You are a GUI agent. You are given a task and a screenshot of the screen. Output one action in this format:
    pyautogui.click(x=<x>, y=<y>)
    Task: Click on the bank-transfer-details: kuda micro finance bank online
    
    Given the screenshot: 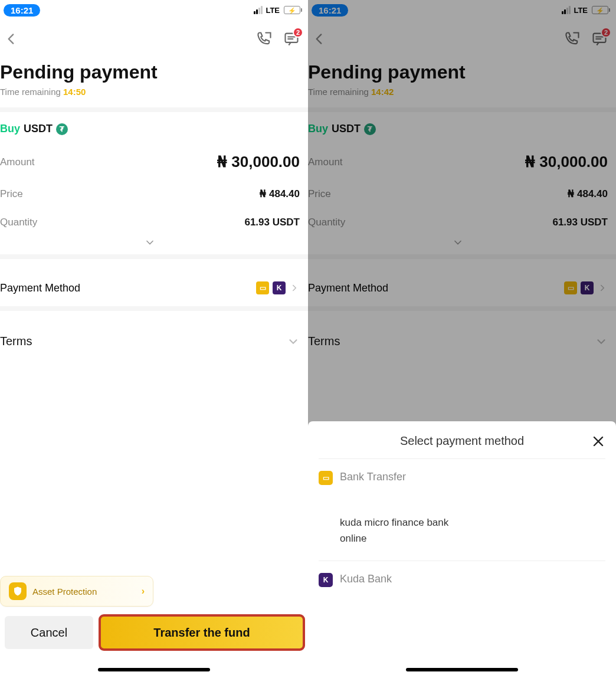 What is the action you would take?
    pyautogui.click(x=462, y=529)
    